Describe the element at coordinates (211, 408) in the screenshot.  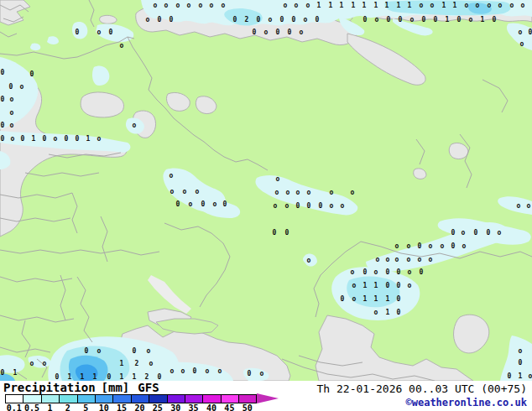
I see `colorbar-label: 40` at that location.